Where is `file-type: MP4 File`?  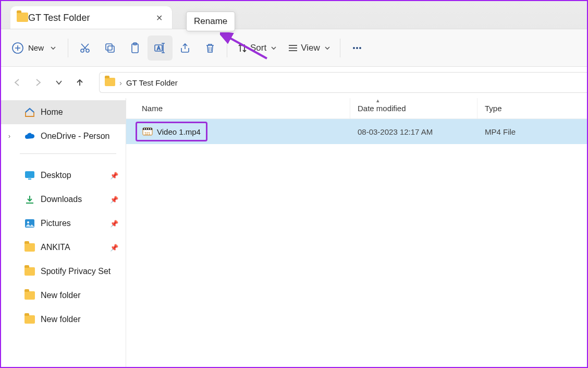 file-type: MP4 File is located at coordinates (532, 132).